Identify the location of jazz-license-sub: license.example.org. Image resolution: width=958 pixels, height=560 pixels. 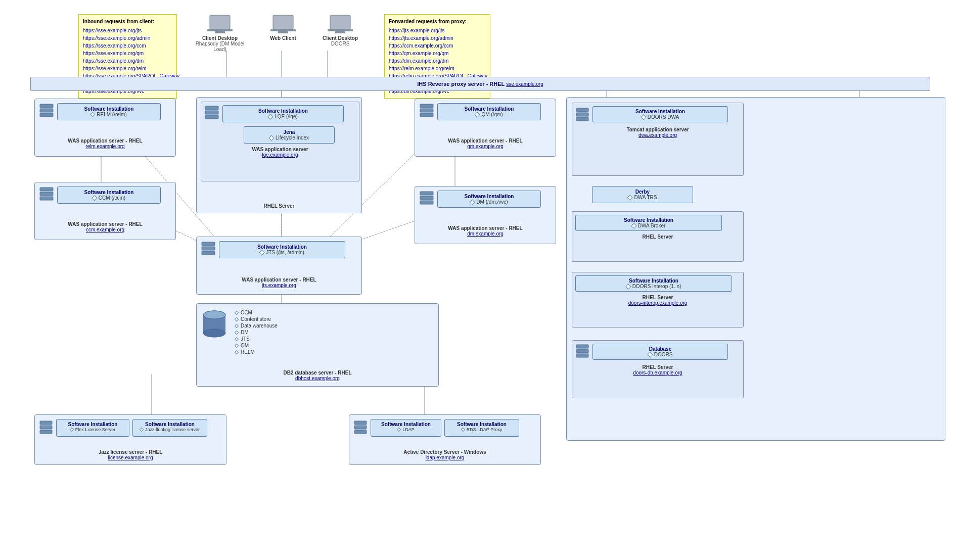
(130, 458).